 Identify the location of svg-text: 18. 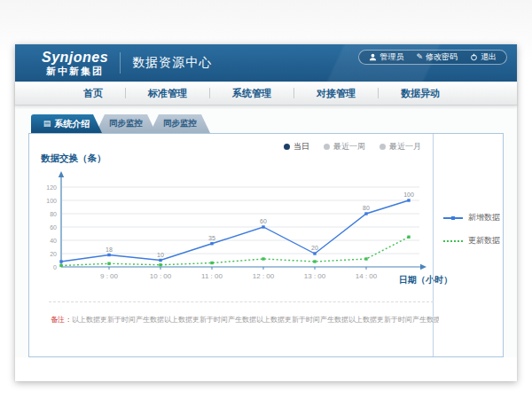
(109, 250).